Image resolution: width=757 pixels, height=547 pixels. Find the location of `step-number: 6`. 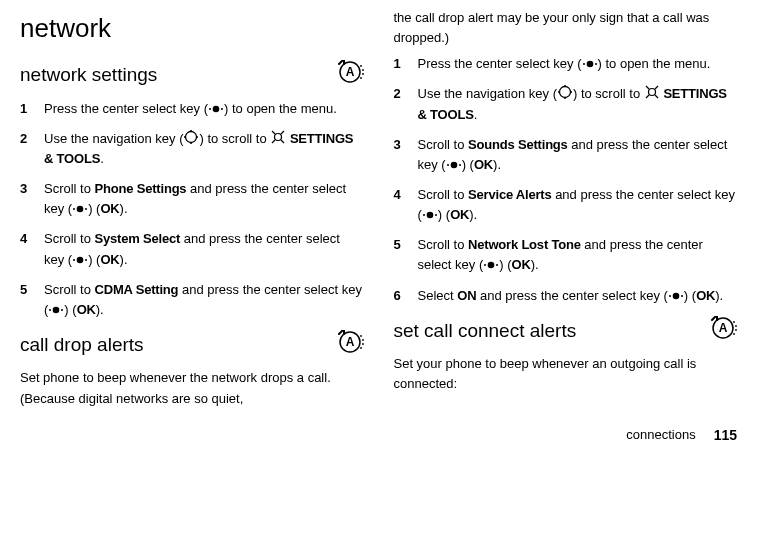

step-number: 6 is located at coordinates (399, 296).